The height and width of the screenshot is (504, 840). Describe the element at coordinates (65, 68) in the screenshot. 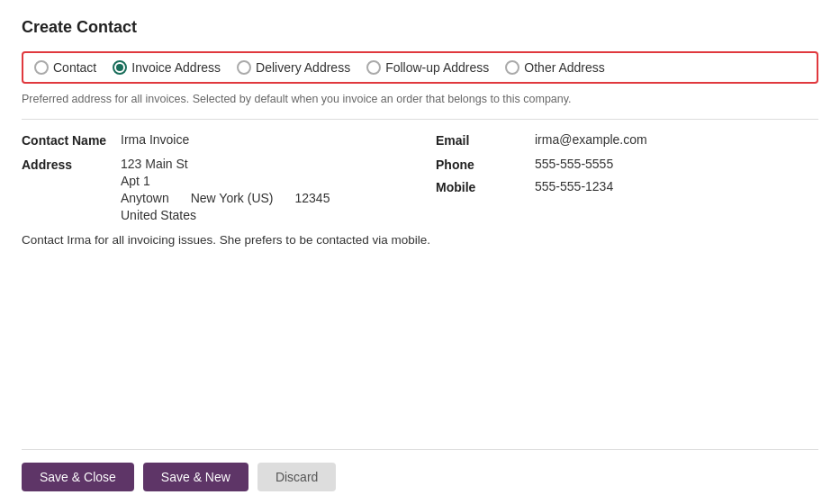

I see `radio-contact: Contact` at that location.